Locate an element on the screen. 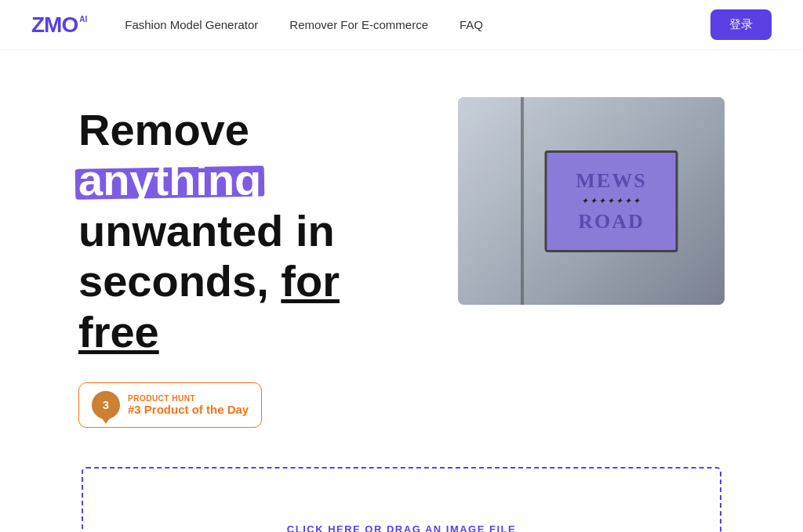 This screenshot has height=532, width=803. nav-remover: Remover For E-commerce is located at coordinates (359, 25).